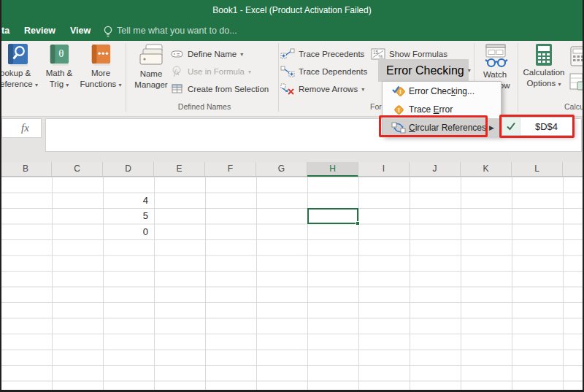 This screenshot has height=392, width=584. What do you see at coordinates (288, 89) in the screenshot?
I see `remove-arrows-icon` at bounding box center [288, 89].